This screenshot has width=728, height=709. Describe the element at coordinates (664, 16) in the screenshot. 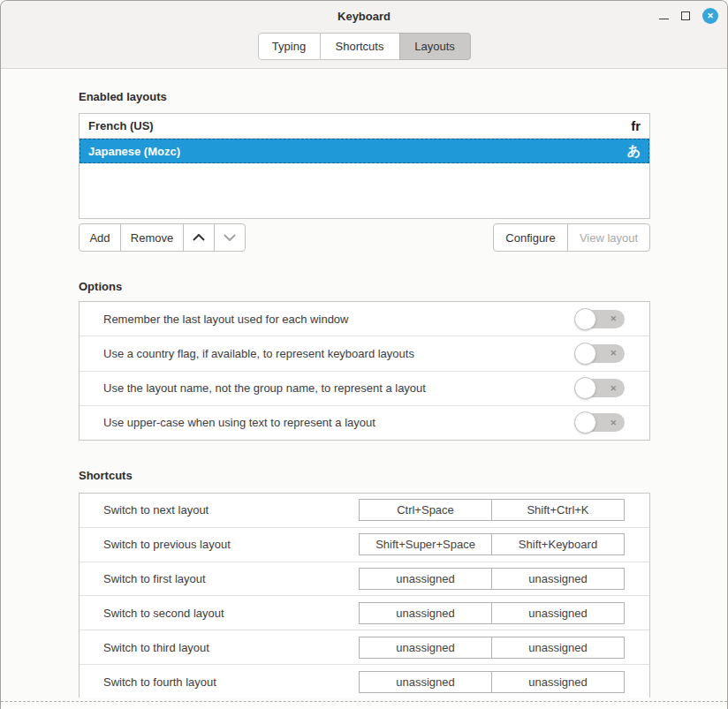

I see `minimize-button` at that location.